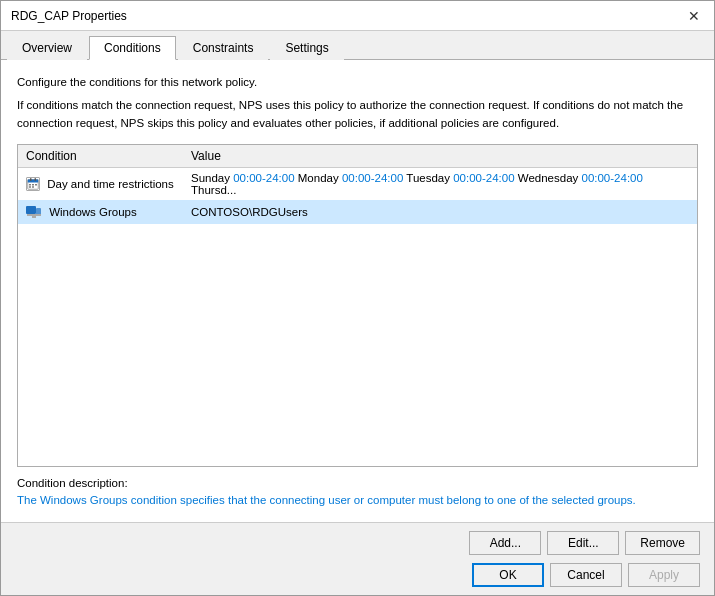 The width and height of the screenshot is (715, 596). I want to click on window-title: RDG_CAP Properties, so click(69, 16).